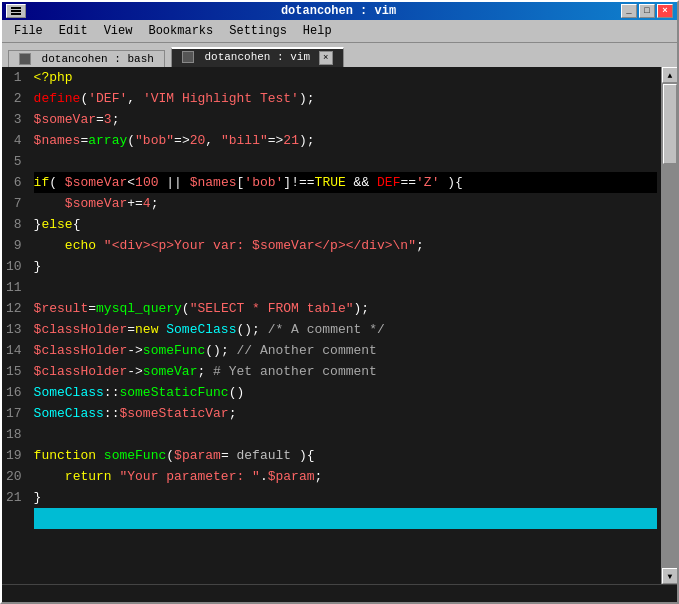  What do you see at coordinates (346, 518) in the screenshot?
I see `cursor-line` at bounding box center [346, 518].